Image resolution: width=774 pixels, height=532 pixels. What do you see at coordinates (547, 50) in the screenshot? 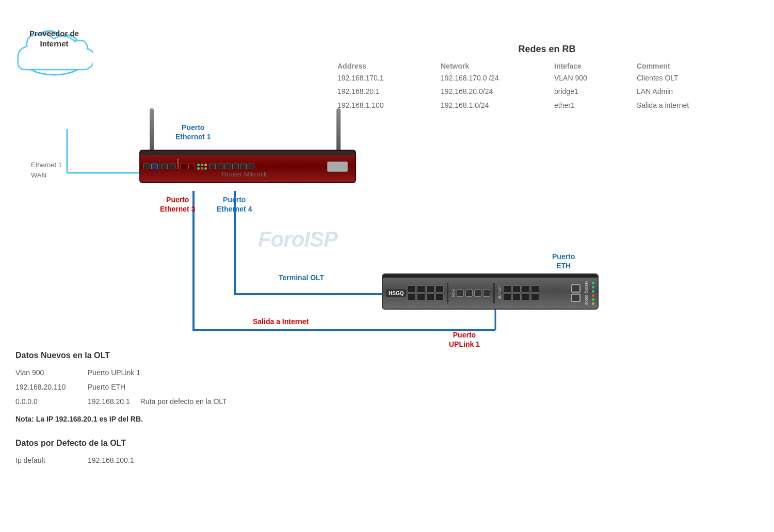
I see `redes-rb-title: Redes en RB` at bounding box center [547, 50].